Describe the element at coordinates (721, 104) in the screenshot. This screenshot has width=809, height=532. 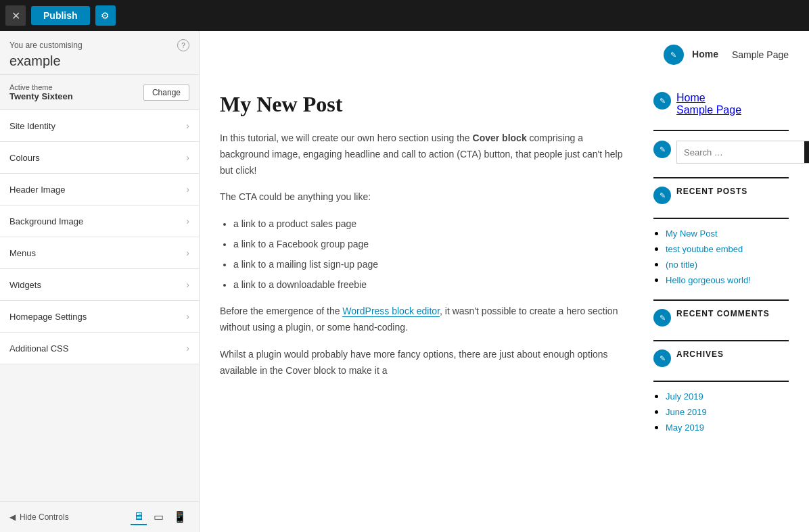
I see `nav-widget: ✎ Home Sample Page` at that location.